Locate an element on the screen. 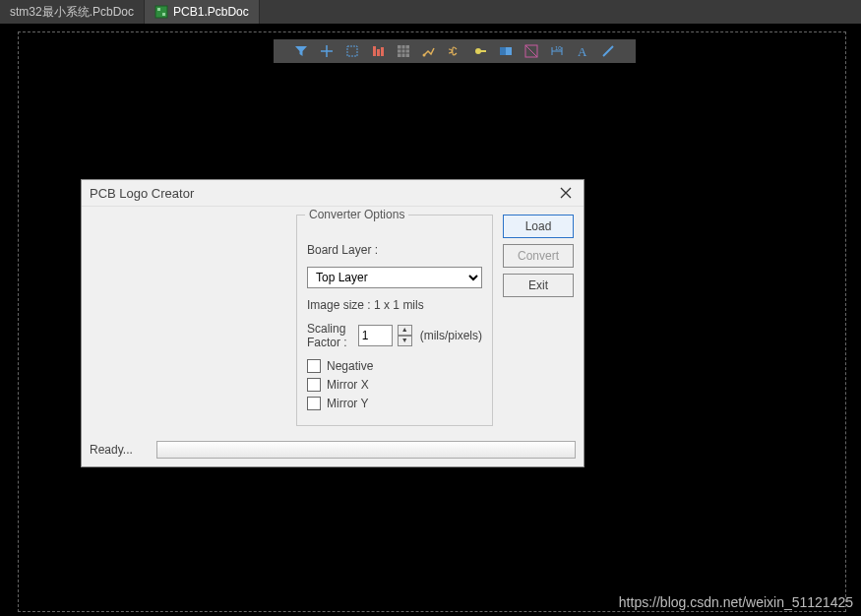 This screenshot has width=861, height=616. dimension-icon: 10 is located at coordinates (557, 51).